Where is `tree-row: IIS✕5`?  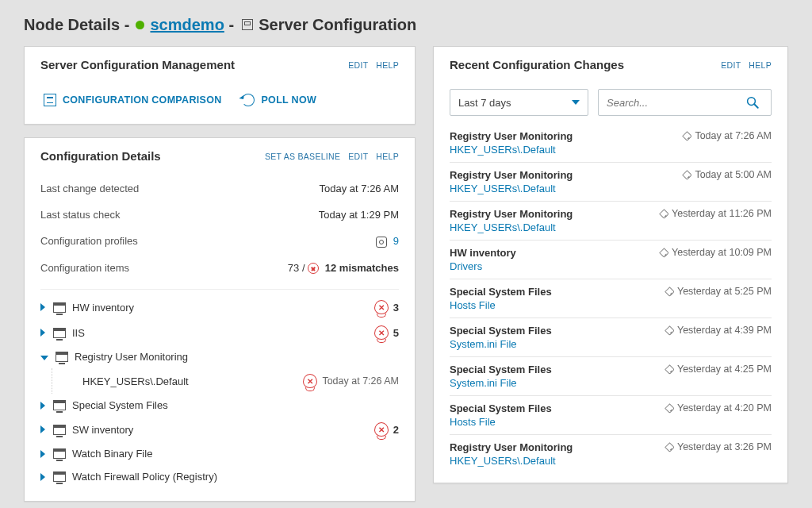
tree-row: IIS✕5 is located at coordinates (220, 333).